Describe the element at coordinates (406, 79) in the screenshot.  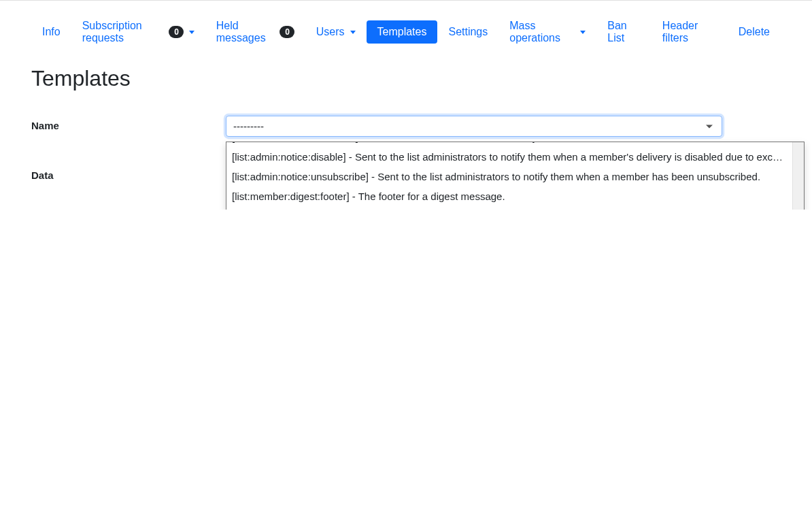
I see `page-title: Templates` at that location.